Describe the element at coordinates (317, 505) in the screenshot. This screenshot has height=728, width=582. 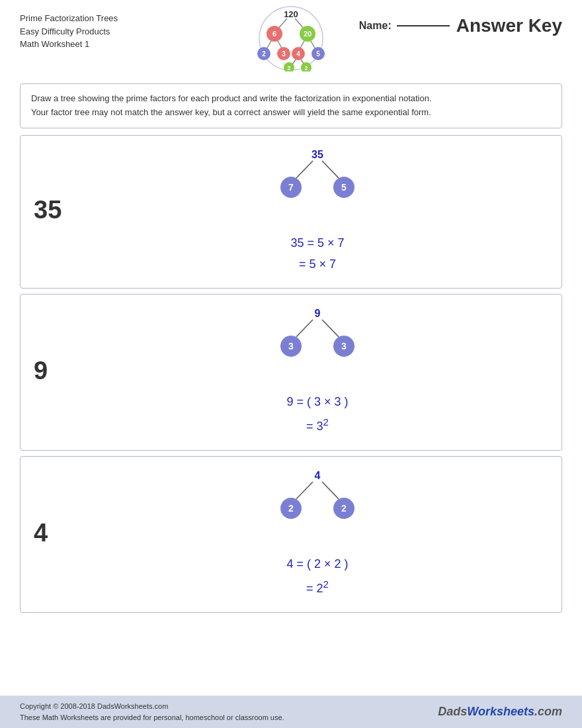
I see `tree-4: 4 2 2` at that location.